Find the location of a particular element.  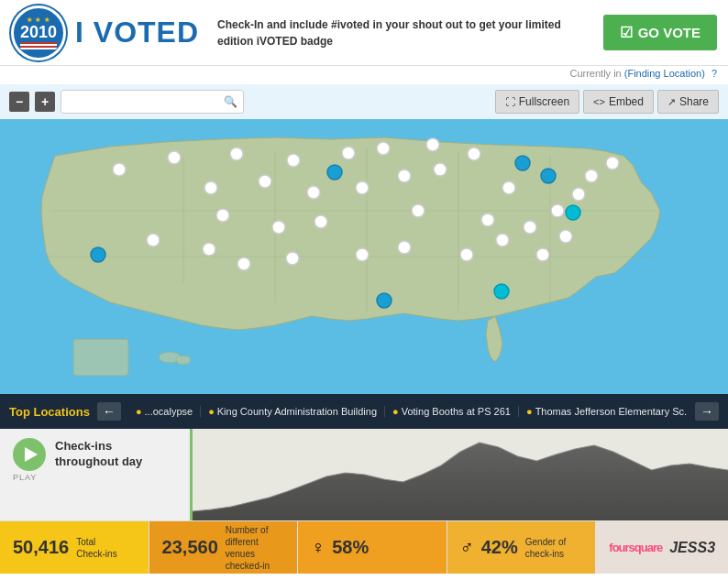

stat-number: 58% is located at coordinates (350, 548).